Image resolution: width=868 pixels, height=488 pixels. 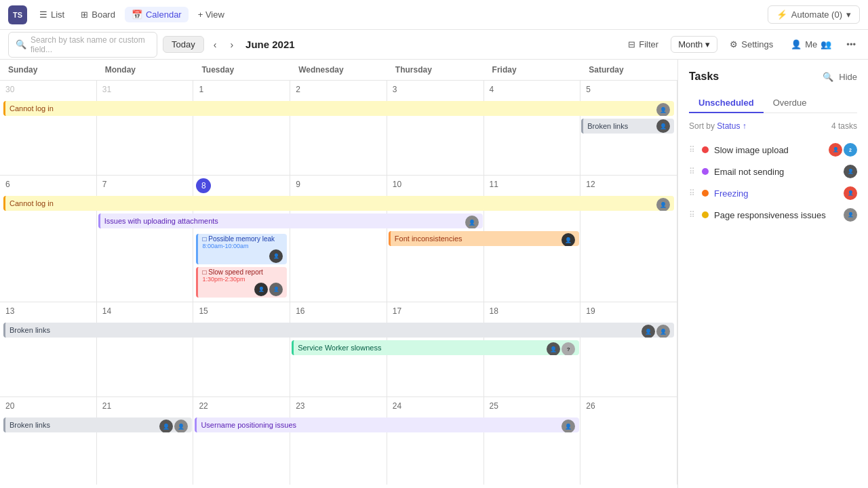 What do you see at coordinates (339, 350) in the screenshot?
I see `day-cell-16: 16` at bounding box center [339, 350].